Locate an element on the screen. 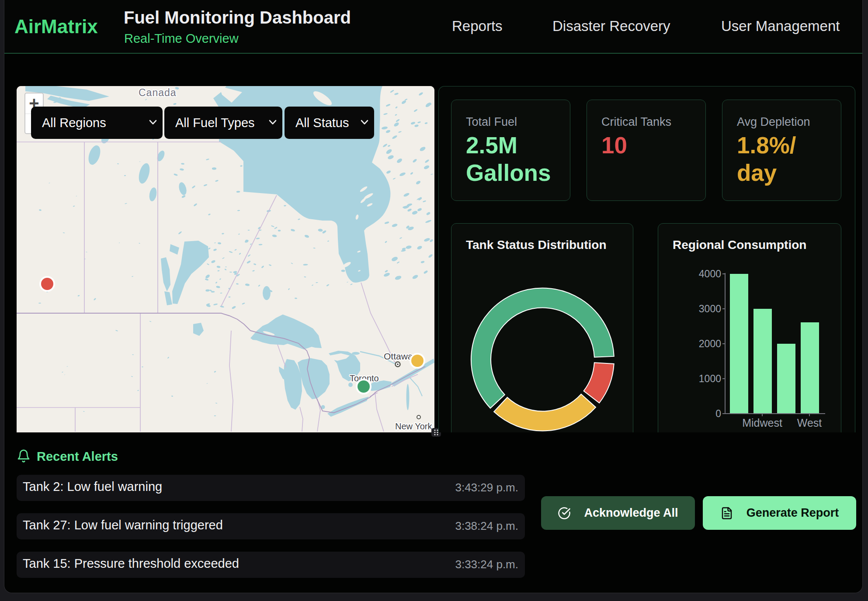 Image resolution: width=868 pixels, height=601 pixels. svg-text: Ottawa is located at coordinates (399, 356).